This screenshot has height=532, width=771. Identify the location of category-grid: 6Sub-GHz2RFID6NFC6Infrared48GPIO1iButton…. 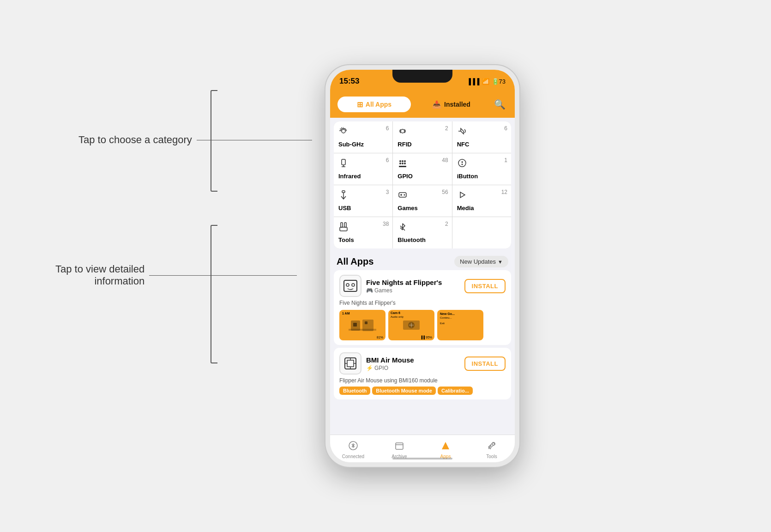
(422, 185).